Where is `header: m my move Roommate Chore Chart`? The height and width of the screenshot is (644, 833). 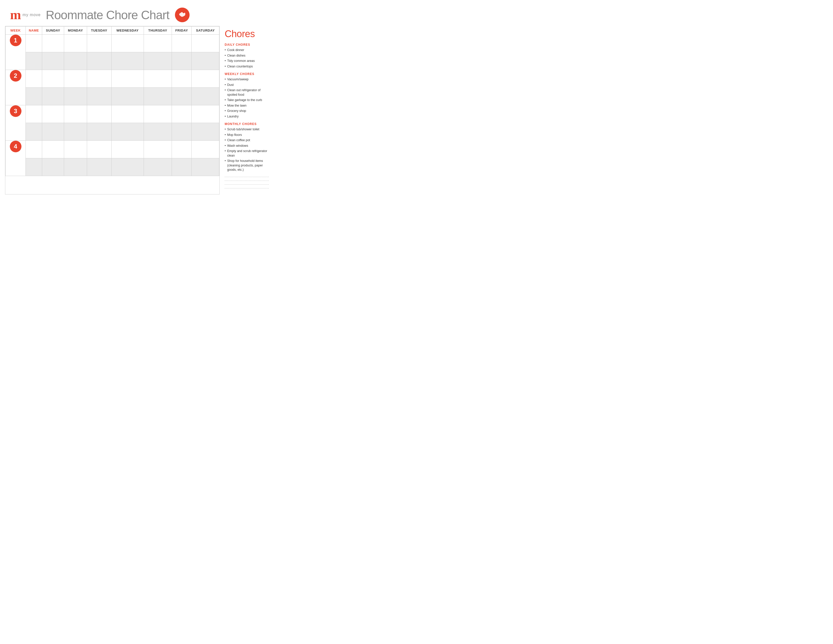
header: m my move Roommate Chore Chart is located at coordinates (139, 15).